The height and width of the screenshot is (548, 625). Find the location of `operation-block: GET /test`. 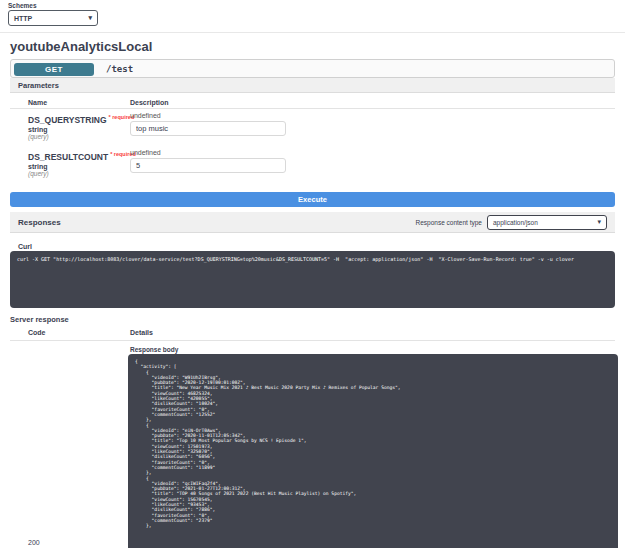

operation-block: GET /test is located at coordinates (312, 68).